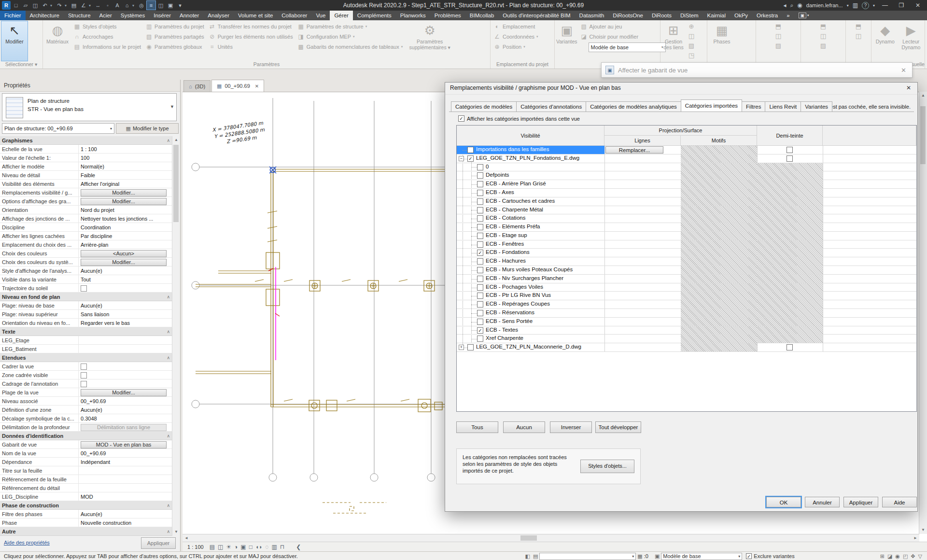 This screenshot has width=927, height=560. Describe the element at coordinates (783, 106) in the screenshot. I see `dialog-tab-liens-revit: Liens Revit` at that location.